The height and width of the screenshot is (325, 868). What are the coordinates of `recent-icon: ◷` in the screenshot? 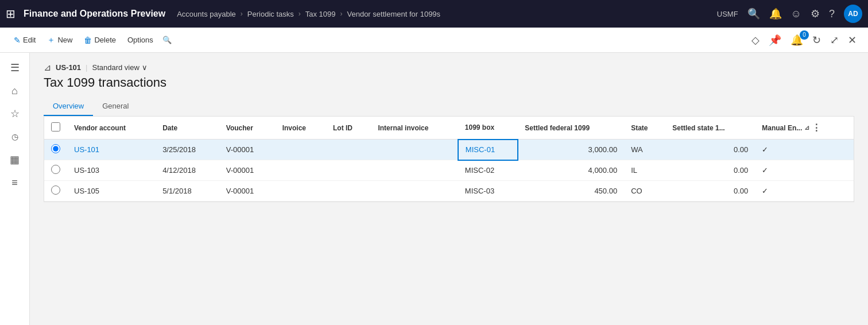 It's located at (15, 137).